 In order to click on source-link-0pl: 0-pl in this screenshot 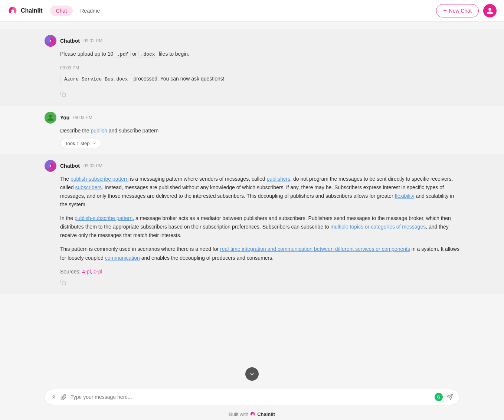, I will do `click(98, 272)`.